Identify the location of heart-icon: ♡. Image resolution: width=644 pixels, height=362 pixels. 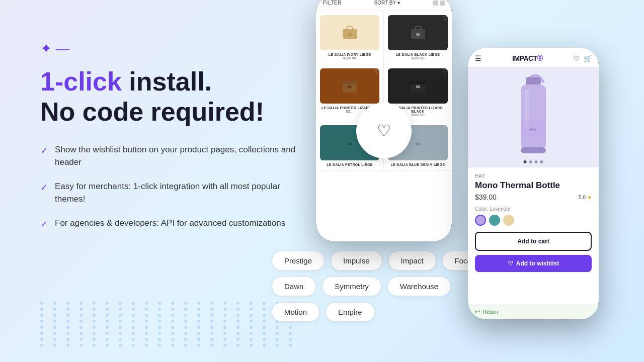
(577, 58).